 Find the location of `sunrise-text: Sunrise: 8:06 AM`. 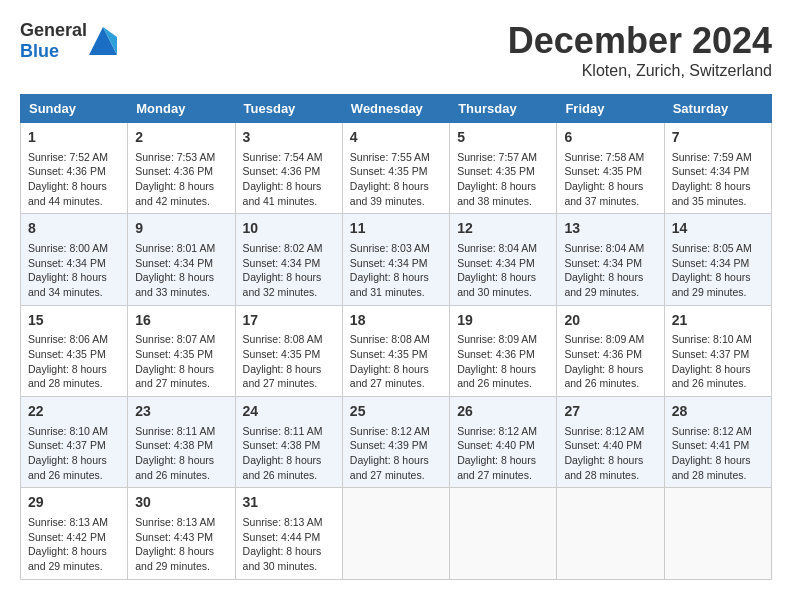

sunrise-text: Sunrise: 8:06 AM is located at coordinates (68, 339).